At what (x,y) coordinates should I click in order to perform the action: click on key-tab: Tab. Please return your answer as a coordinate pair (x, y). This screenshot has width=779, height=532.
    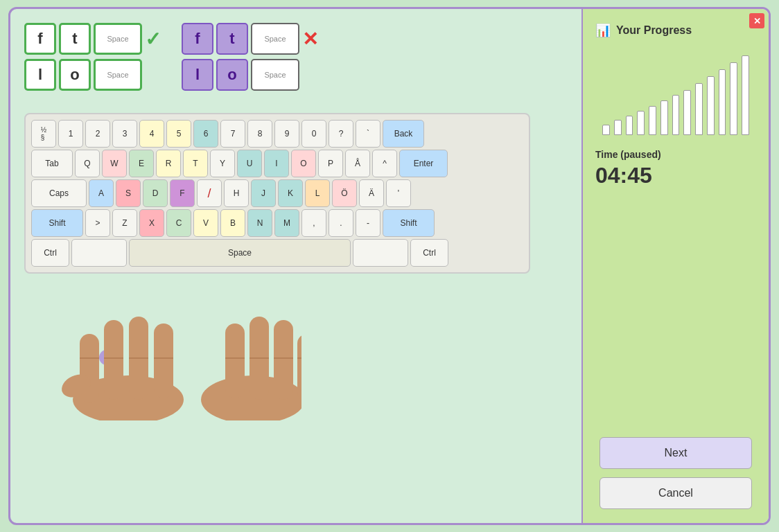
    Looking at the image, I should click on (52, 163).